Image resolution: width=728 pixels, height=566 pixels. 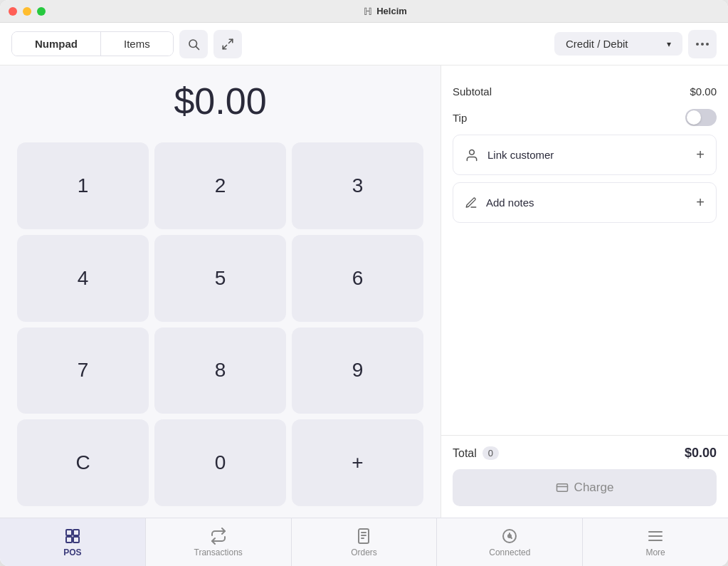 What do you see at coordinates (221, 186) in the screenshot?
I see `num-btn-2: 2` at bounding box center [221, 186].